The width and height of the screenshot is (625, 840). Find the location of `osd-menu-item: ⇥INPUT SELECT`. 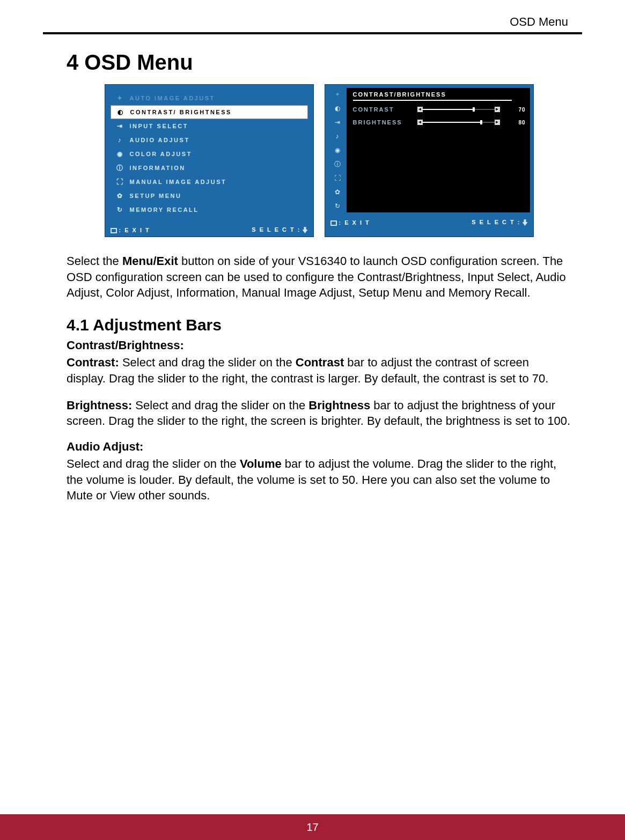

osd-menu-item: ⇥INPUT SELECT is located at coordinates (209, 126).